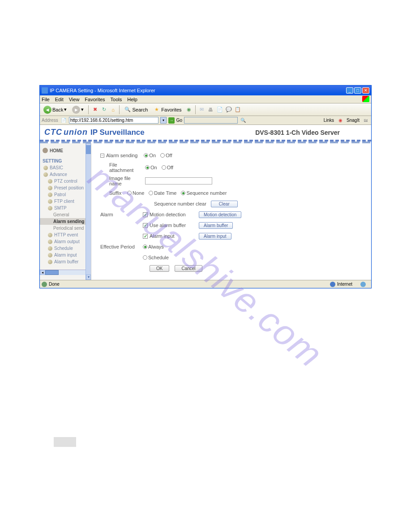 The image size is (411, 532). Describe the element at coordinates (163, 155) in the screenshot. I see `alarm-sending-off-radio` at that location.